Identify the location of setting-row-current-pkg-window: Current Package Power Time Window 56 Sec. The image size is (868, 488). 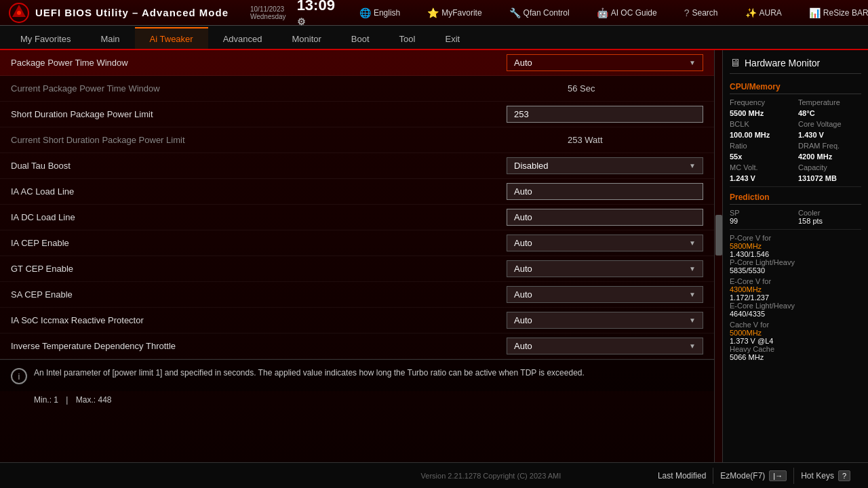
(357, 89).